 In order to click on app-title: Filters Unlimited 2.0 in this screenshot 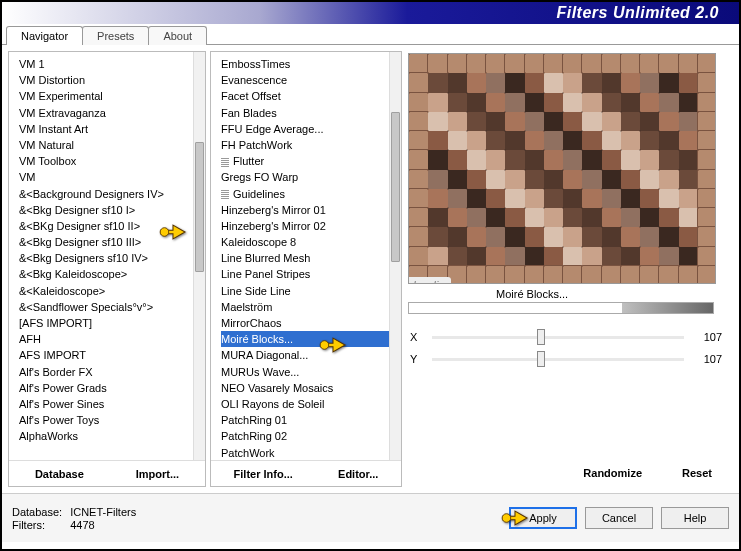, I will do `click(638, 13)`.